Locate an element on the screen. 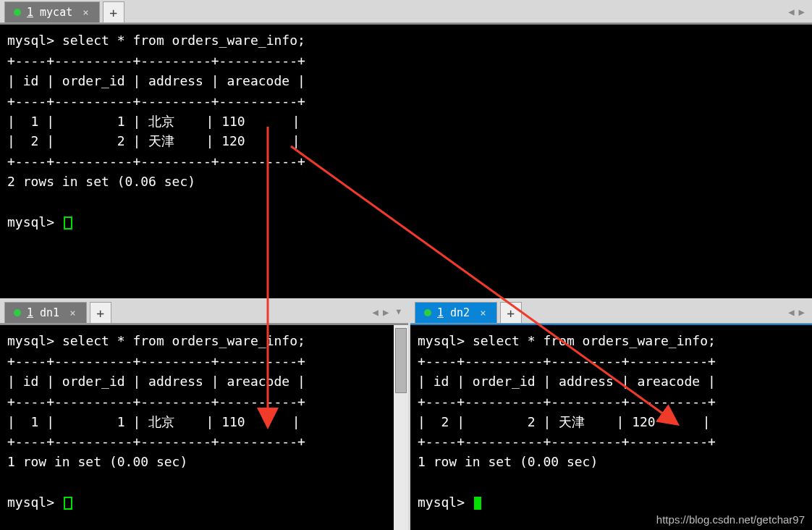 This screenshot has width=812, height=530. watermark: https://blog.csdn.net/getchar97 is located at coordinates (731, 520).